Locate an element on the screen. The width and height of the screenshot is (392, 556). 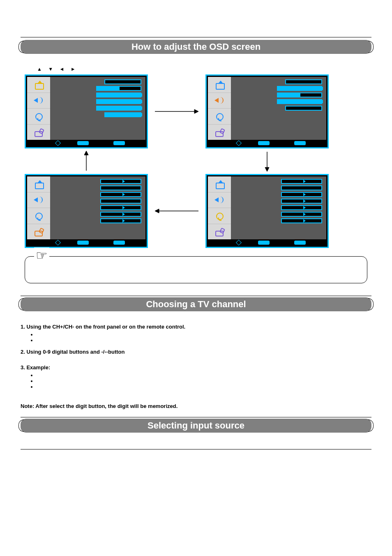
arrow-up-icon is located at coordinates (86, 161).